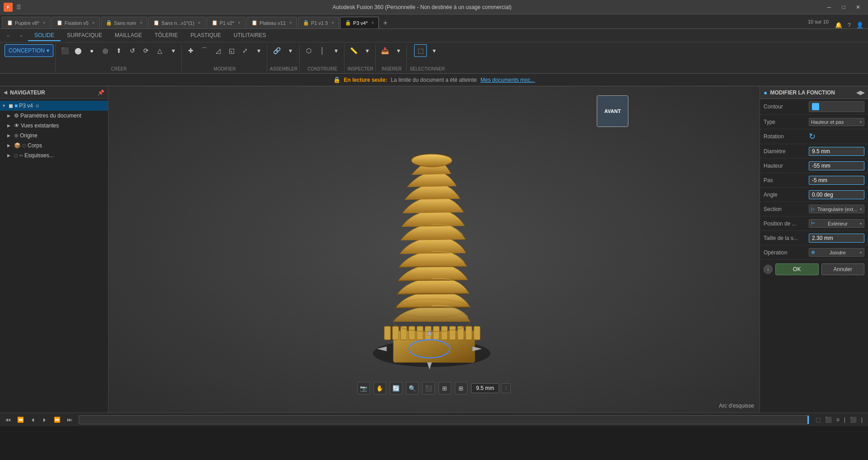 The height and width of the screenshot is (460, 868). I want to click on creer-tore-btn: ◎, so click(105, 51).